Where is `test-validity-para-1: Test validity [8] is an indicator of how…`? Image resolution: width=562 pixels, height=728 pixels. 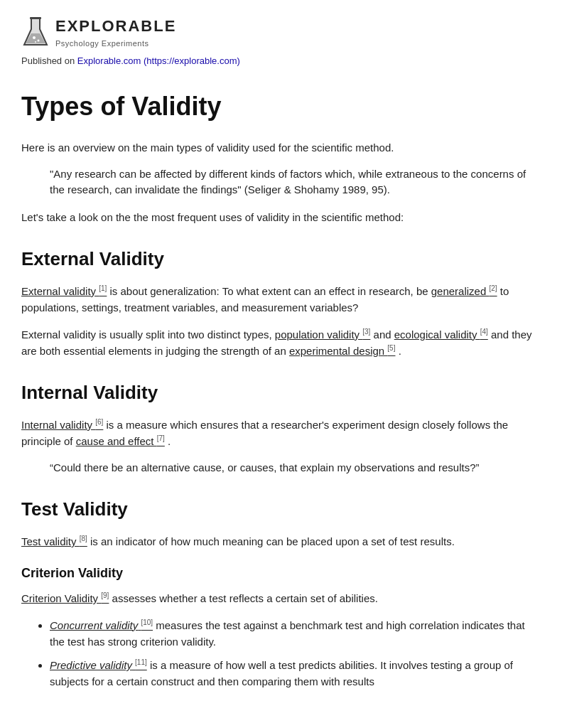 test-validity-para-1: Test validity [8] is an indicator of how… is located at coordinates (281, 542).